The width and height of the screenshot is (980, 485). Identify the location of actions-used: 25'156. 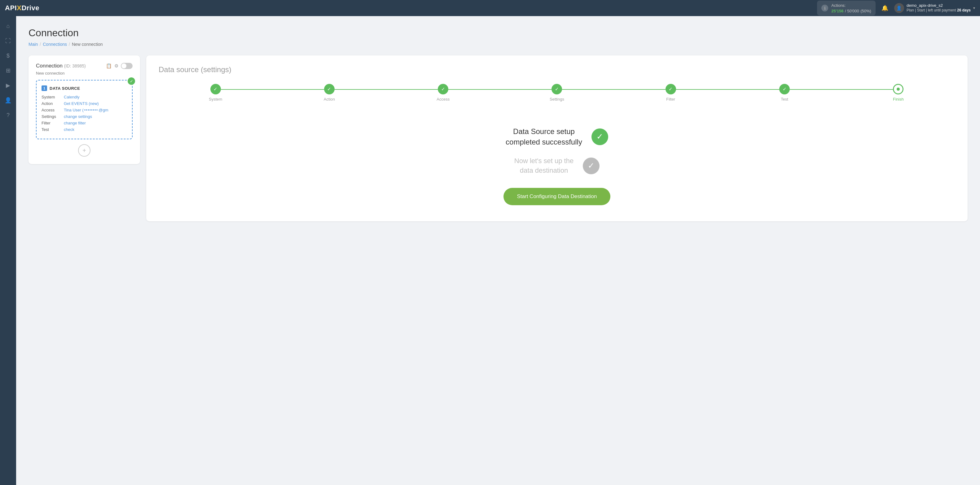
(837, 11).